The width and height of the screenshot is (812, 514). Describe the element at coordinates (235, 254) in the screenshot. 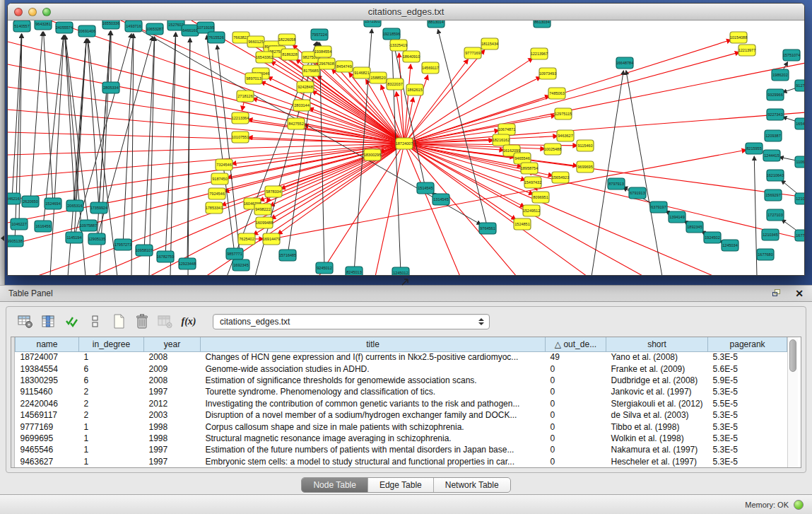

I see `graph-node: 9857771` at that location.